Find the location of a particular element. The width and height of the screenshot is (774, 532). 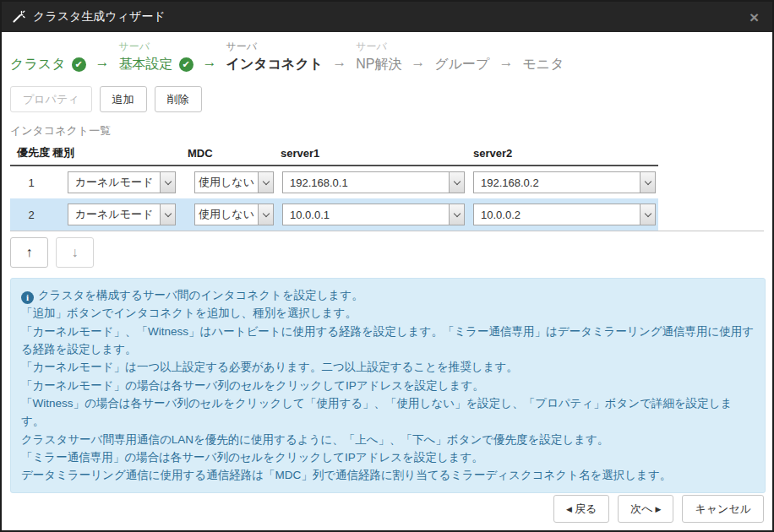

step-label: インタコネクト is located at coordinates (275, 64).